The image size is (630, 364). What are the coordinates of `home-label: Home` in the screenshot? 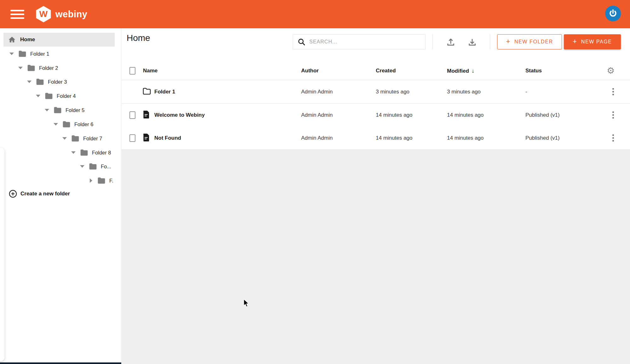 It's located at (28, 40).